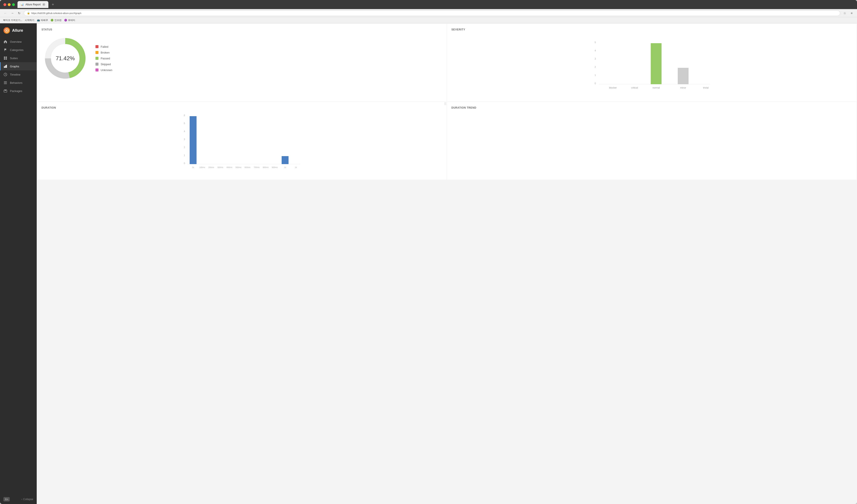 The image size is (857, 504). Describe the element at coordinates (15, 75) in the screenshot. I see `sidebar-label-timeline: Timeline` at that location.